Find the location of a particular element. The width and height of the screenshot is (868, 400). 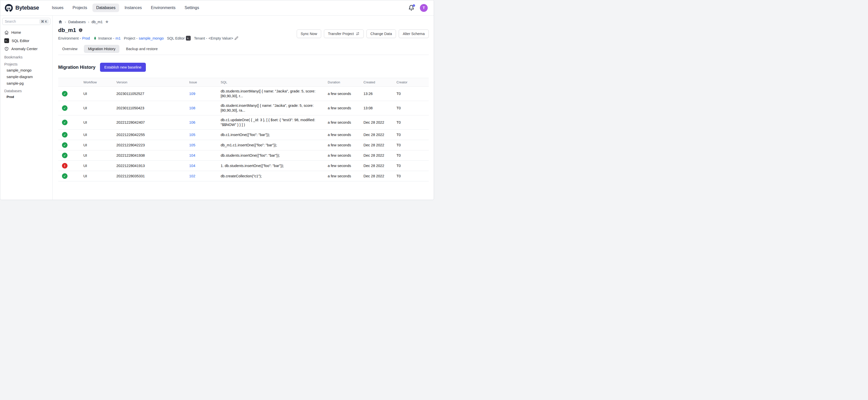

sql-cell: db.createCollection("c1"); is located at coordinates (270, 176).